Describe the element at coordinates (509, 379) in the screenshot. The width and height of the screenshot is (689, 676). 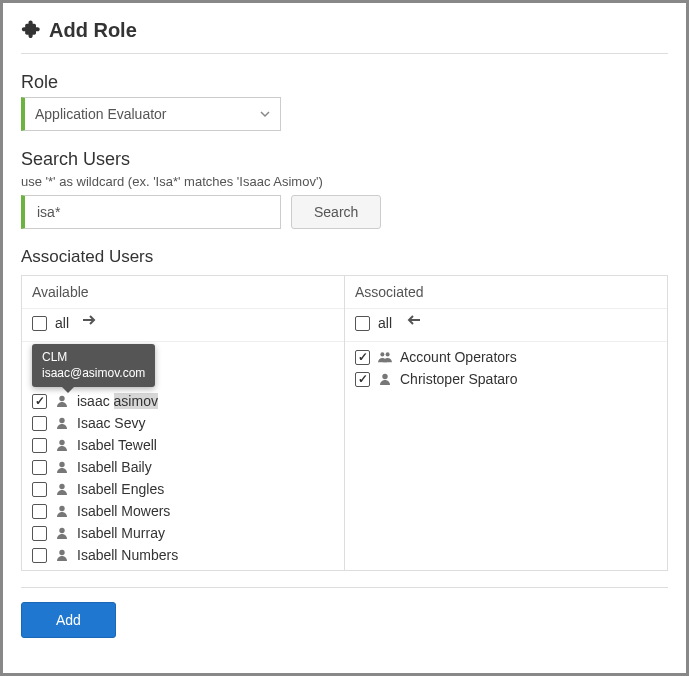
I see `associated-row: Christoper Spataro` at that location.